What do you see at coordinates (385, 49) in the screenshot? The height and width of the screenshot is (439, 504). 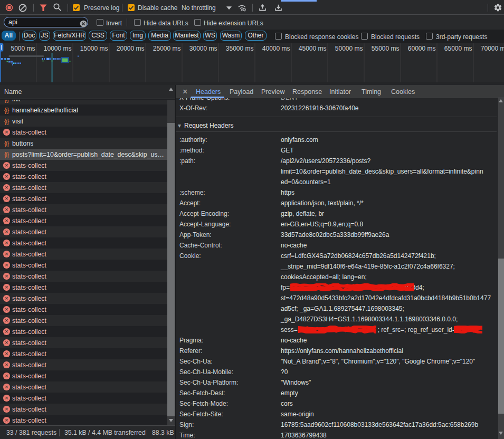 I see `svg-text: 55000 ms` at bounding box center [385, 49].